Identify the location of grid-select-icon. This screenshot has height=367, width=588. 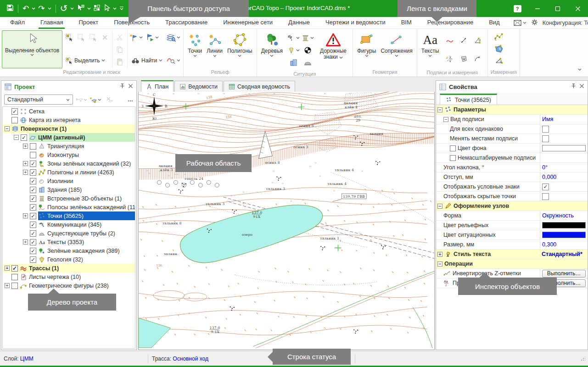
(97, 9).